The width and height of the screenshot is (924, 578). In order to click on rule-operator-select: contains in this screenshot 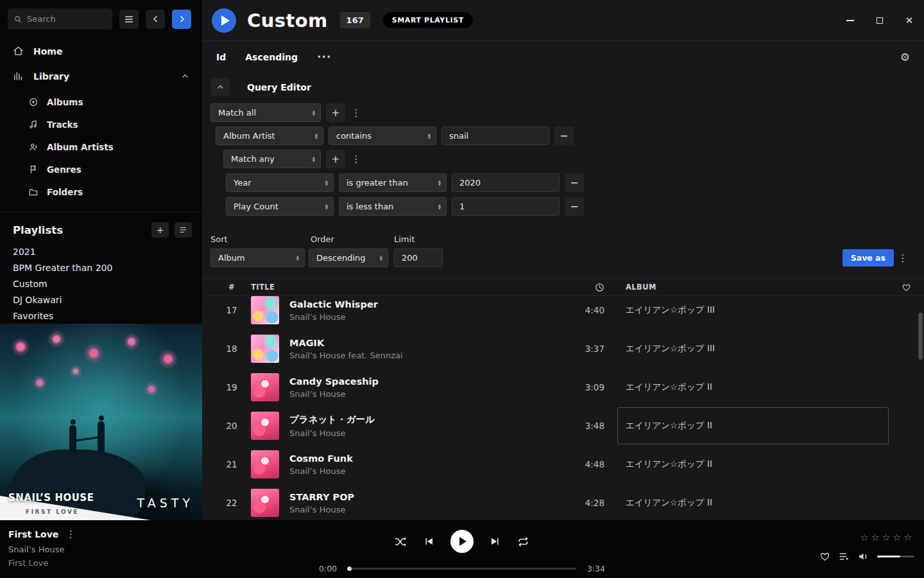, I will do `click(382, 136)`.